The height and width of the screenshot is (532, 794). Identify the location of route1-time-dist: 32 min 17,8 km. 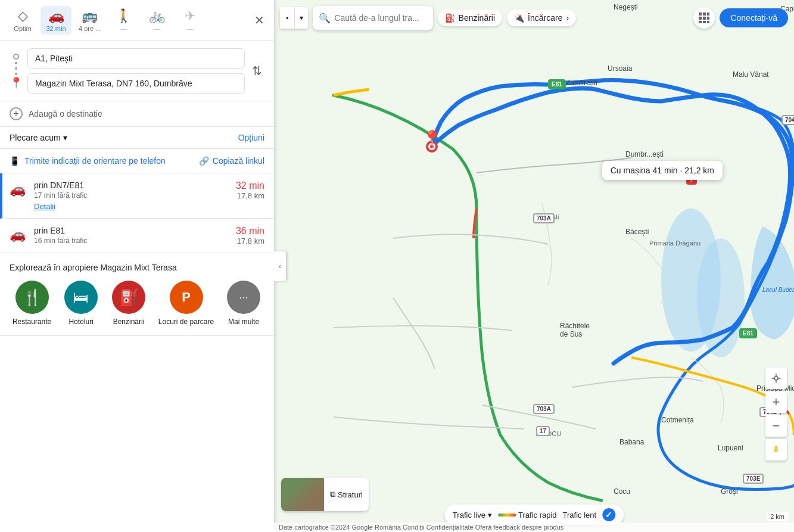
(250, 191).